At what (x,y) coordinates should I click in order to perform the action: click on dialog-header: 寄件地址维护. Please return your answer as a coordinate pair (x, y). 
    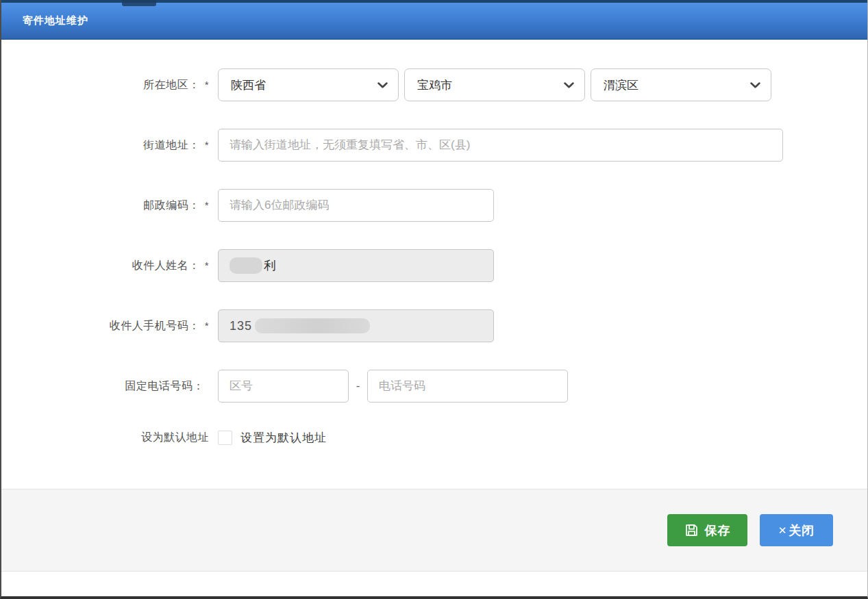
    Looking at the image, I should click on (434, 20).